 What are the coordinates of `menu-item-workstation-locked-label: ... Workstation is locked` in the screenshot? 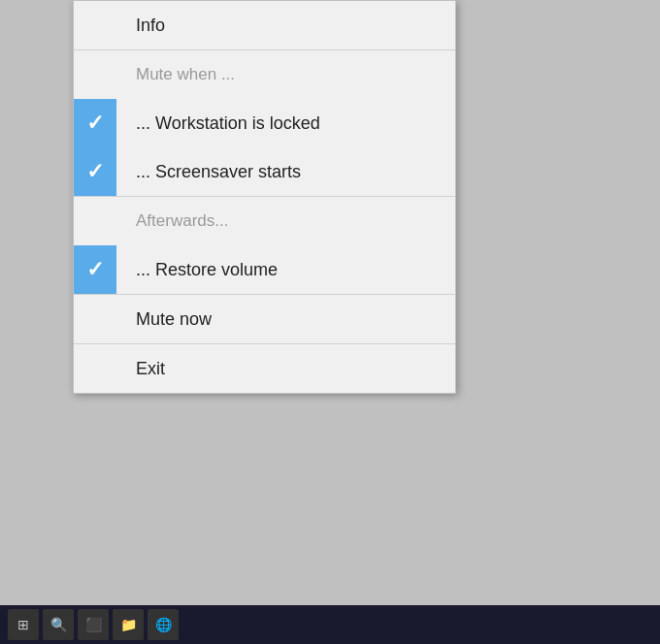 It's located at (224, 124).